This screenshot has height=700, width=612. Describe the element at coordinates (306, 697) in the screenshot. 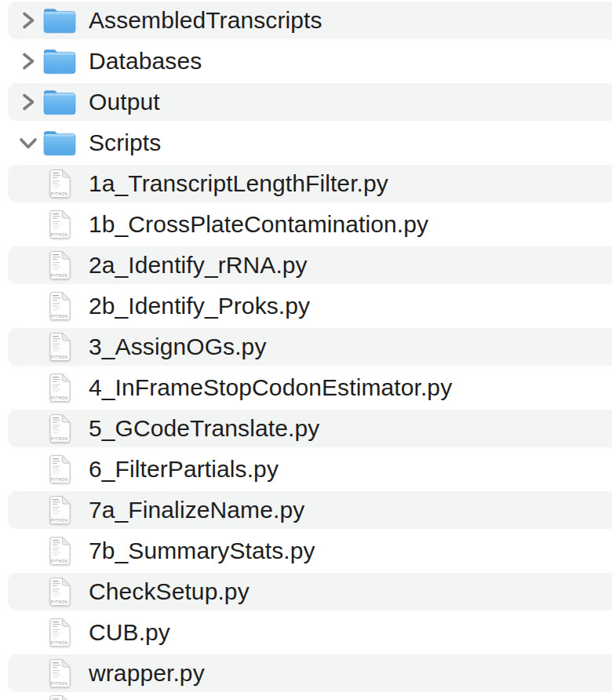

I see `file-row: PYTHON` at that location.